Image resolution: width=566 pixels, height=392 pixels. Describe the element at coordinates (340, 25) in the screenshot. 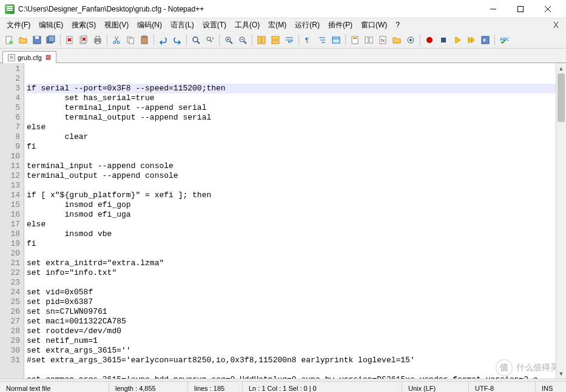

I see `menu-plugins: 插件(P)` at that location.